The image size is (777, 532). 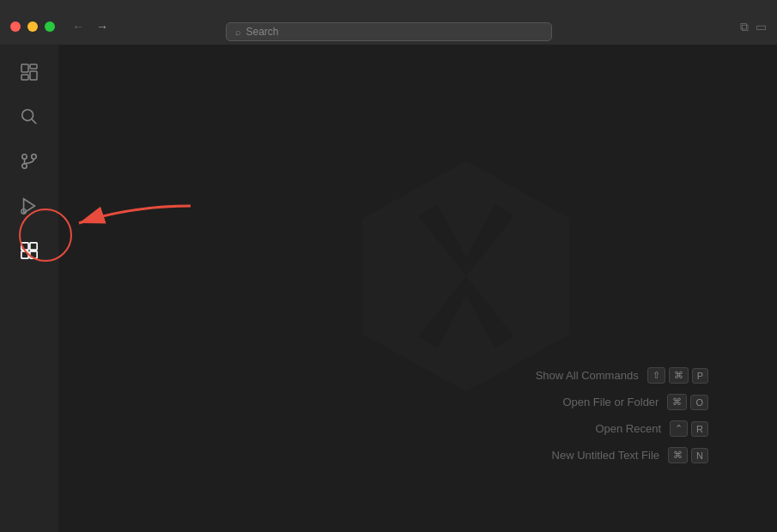 What do you see at coordinates (78, 27) in the screenshot?
I see `back-arrow: ←` at bounding box center [78, 27].